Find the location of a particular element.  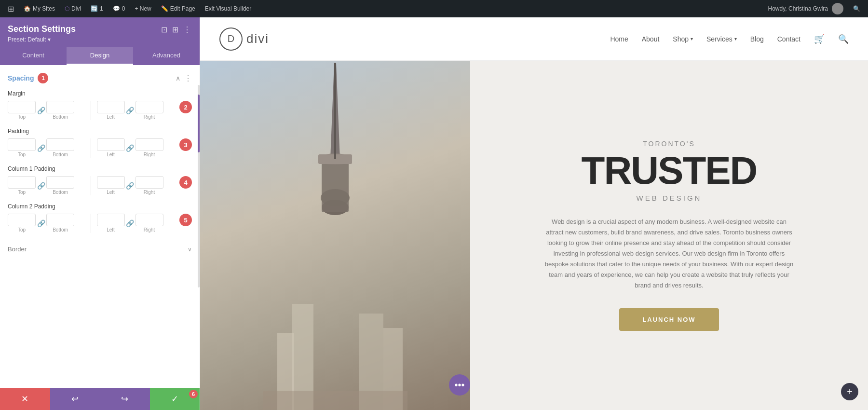

add-section-button: + is located at coordinates (850, 392).